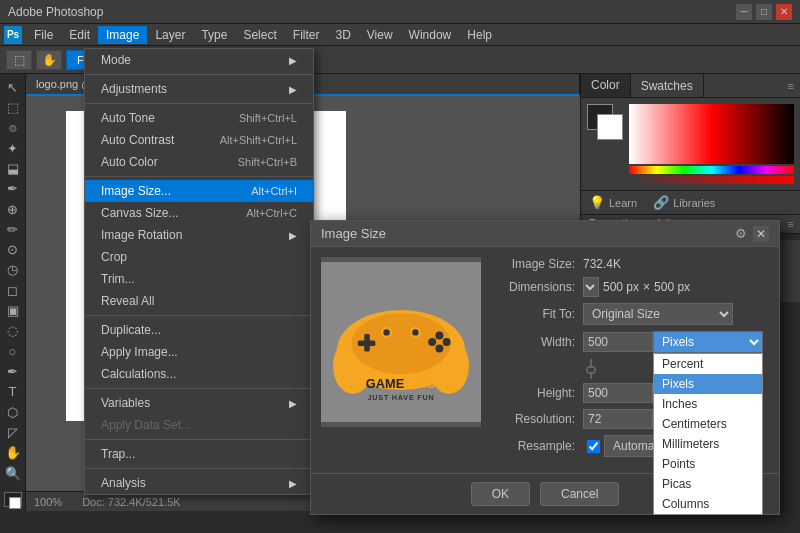 This screenshot has width=800, height=533. Describe the element at coordinates (708, 464) in the screenshot. I see `unit-option-points: Points` at that location.